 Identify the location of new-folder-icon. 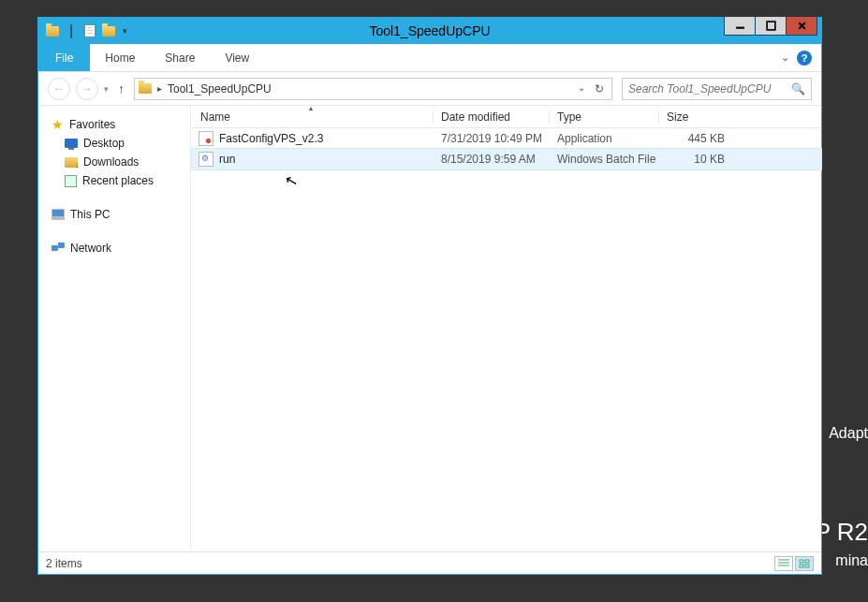
(109, 31).